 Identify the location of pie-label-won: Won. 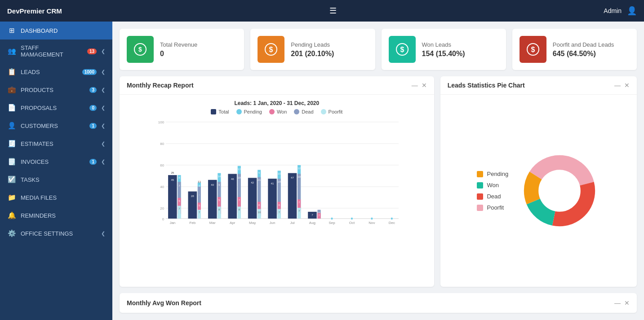
(493, 185).